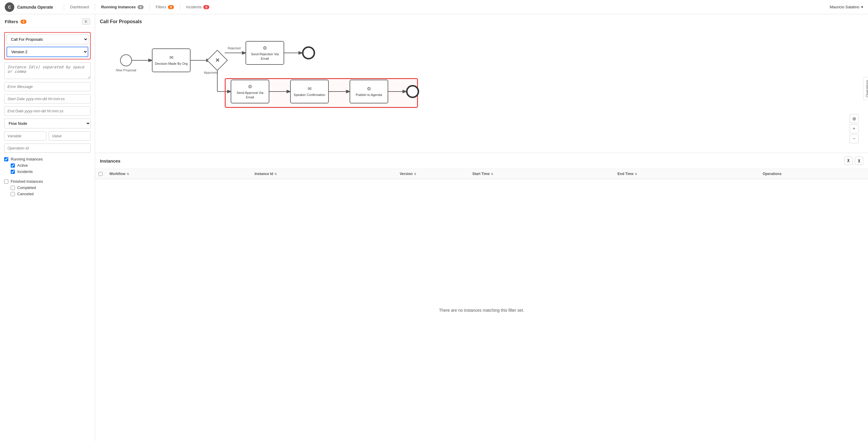 The image size is (868, 441). I want to click on error-message-input, so click(47, 87).